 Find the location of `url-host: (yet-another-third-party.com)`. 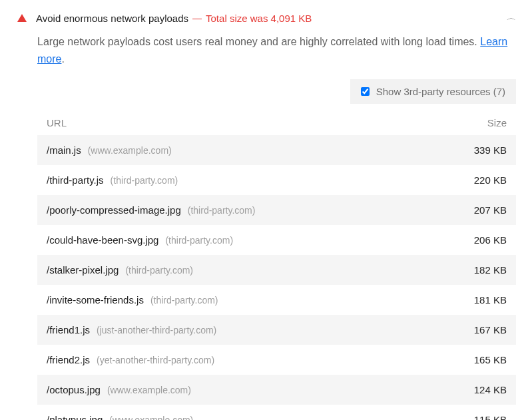

url-host: (yet-another-third-party.com) is located at coordinates (156, 360).